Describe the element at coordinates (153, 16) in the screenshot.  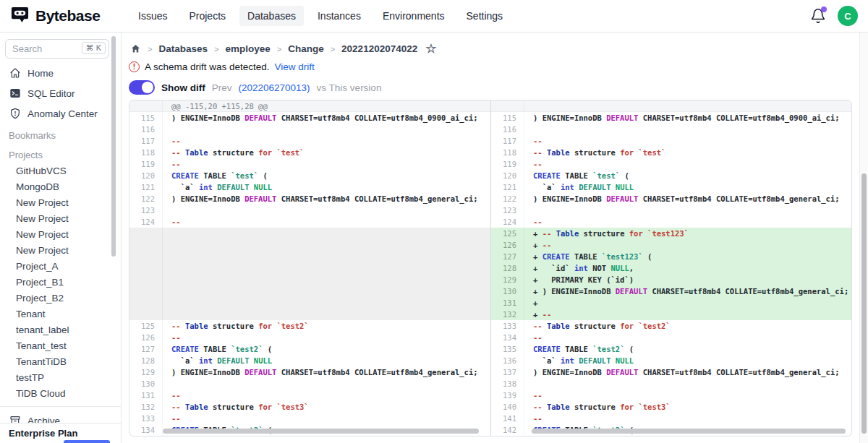
I see `nav-item-issues: Issues` at that location.